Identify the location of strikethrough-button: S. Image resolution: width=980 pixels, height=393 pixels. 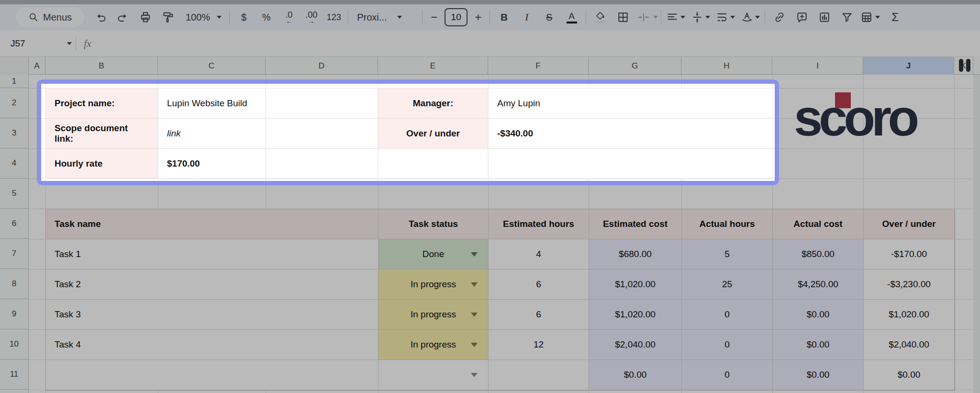
(549, 17).